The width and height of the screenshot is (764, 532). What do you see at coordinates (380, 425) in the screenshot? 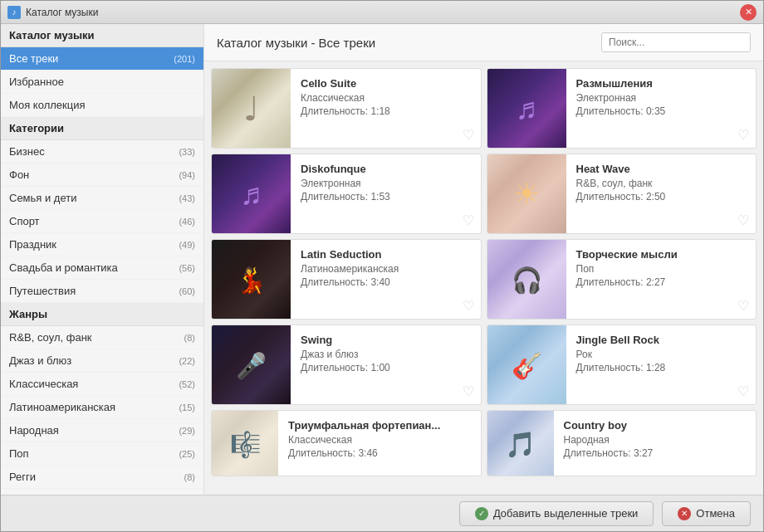
I see `track-title-8: Триумфальная фортепиан...` at bounding box center [380, 425].